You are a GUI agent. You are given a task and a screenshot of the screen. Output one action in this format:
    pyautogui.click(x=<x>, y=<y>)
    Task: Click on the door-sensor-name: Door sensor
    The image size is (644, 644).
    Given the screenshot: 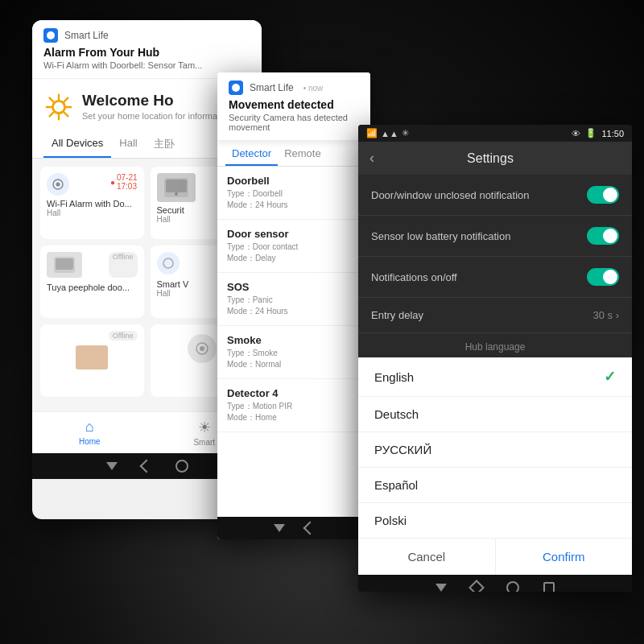 What is the action you would take?
    pyautogui.click(x=294, y=233)
    